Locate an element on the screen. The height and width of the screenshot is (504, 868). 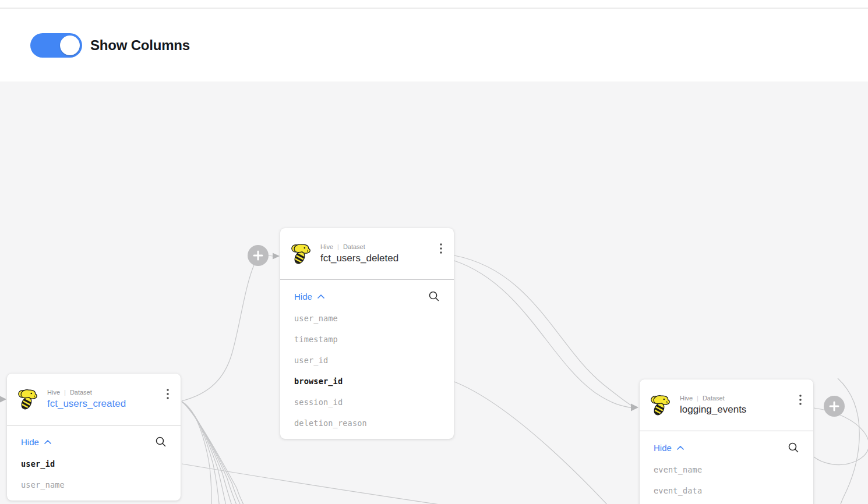
column-row: event_name is located at coordinates (726, 470).